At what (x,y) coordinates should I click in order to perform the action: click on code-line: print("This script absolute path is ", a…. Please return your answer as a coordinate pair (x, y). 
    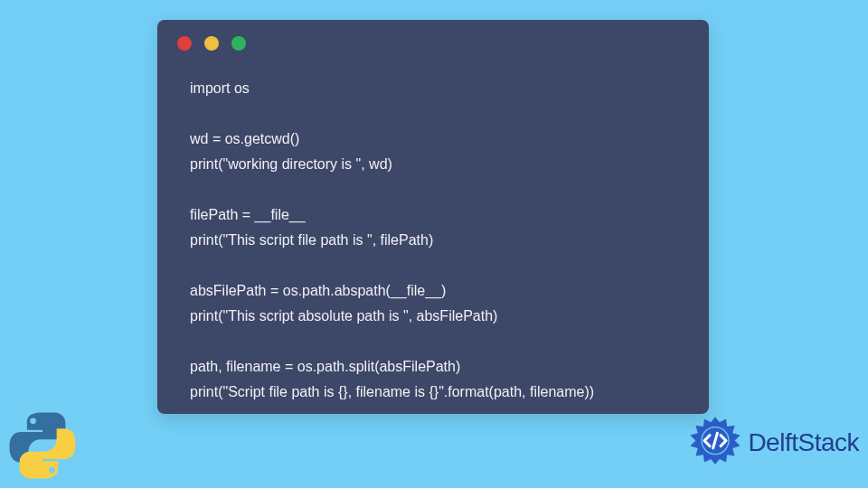
    Looking at the image, I should click on (344, 316).